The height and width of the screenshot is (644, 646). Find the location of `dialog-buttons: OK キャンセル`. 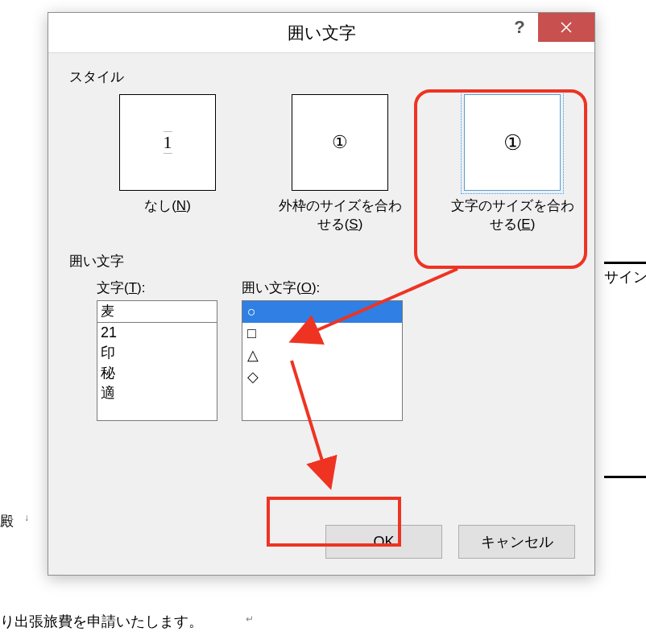

dialog-buttons: OK キャンセル is located at coordinates (450, 542).